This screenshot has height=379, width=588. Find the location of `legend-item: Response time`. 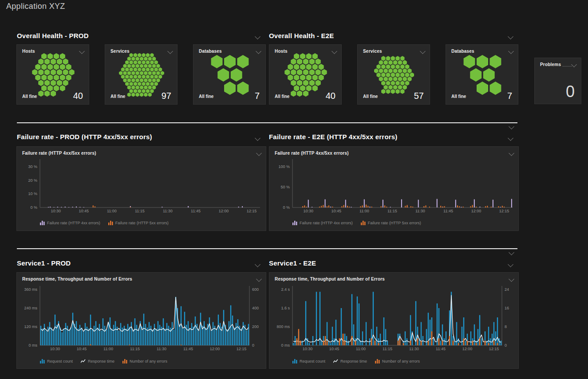

legend-item: Response time is located at coordinates (350, 361).